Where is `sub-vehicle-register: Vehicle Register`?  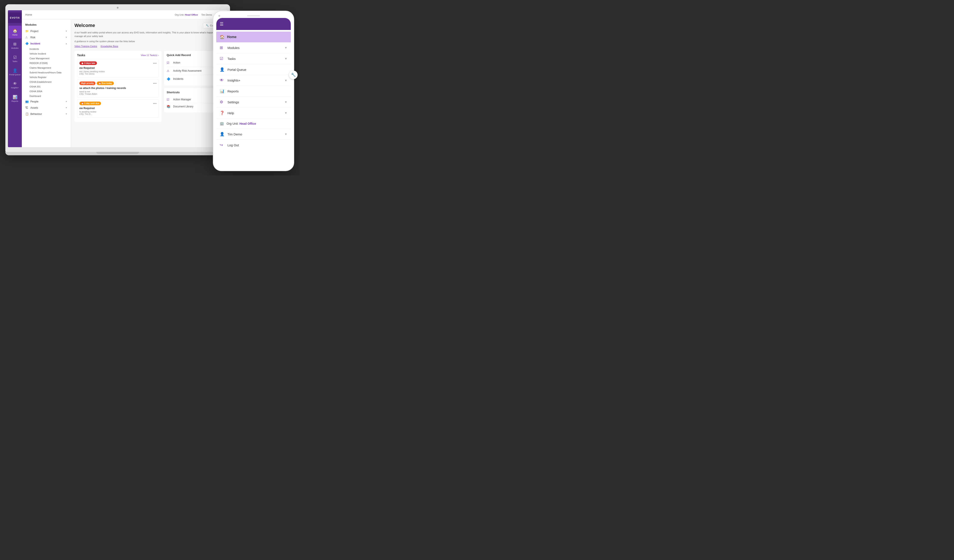 sub-vehicle-register: Vehicle Register is located at coordinates (46, 77).